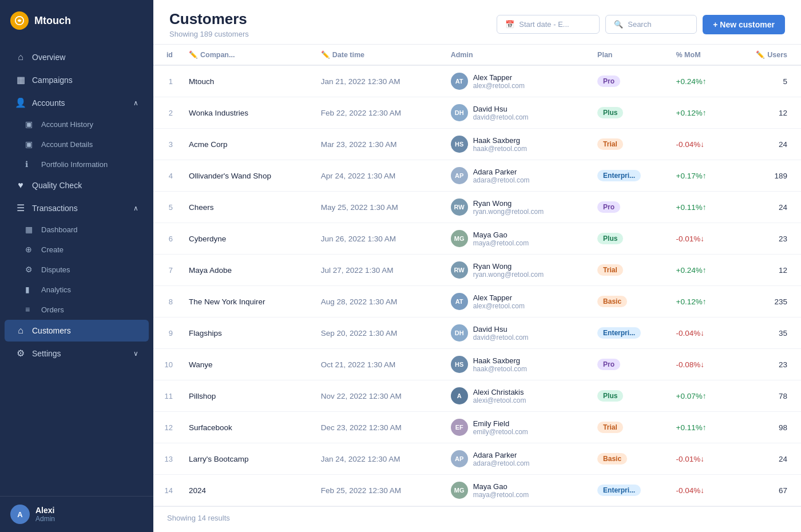 The width and height of the screenshot is (801, 532). What do you see at coordinates (651, 24) in the screenshot?
I see `search-box: 🔍 Search` at bounding box center [651, 24].